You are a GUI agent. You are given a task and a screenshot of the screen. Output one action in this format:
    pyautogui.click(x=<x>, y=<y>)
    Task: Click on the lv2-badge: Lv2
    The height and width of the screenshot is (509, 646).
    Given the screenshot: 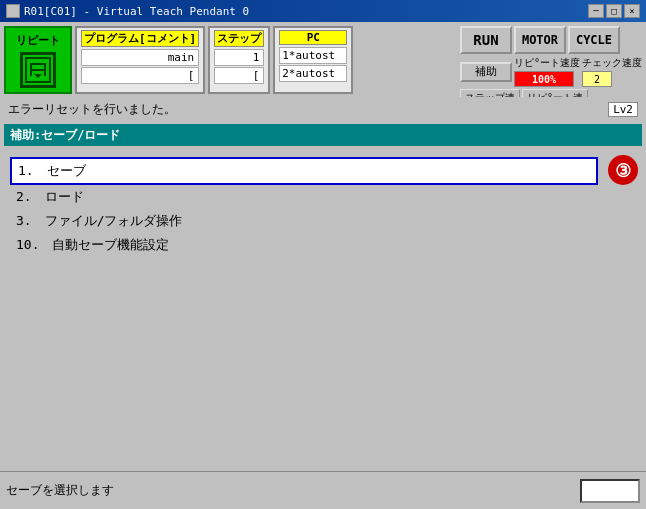 What is the action you would take?
    pyautogui.click(x=623, y=110)
    